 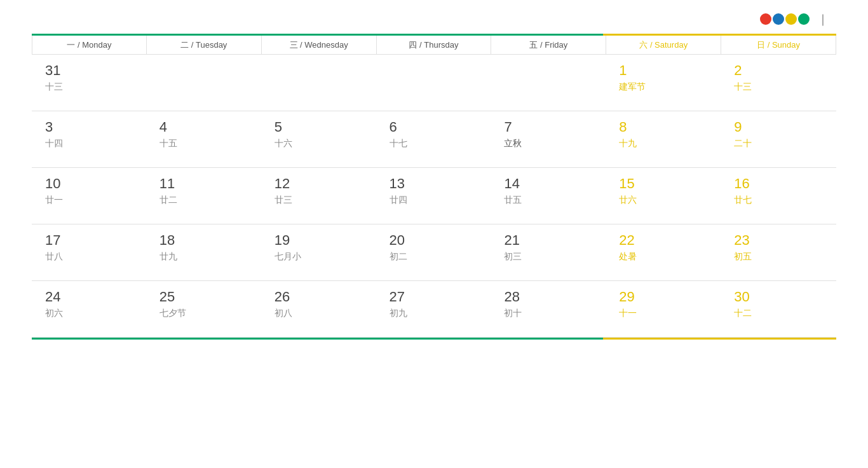 What do you see at coordinates (743, 200) in the screenshot?
I see `day-lunar: 廿七` at bounding box center [743, 200].